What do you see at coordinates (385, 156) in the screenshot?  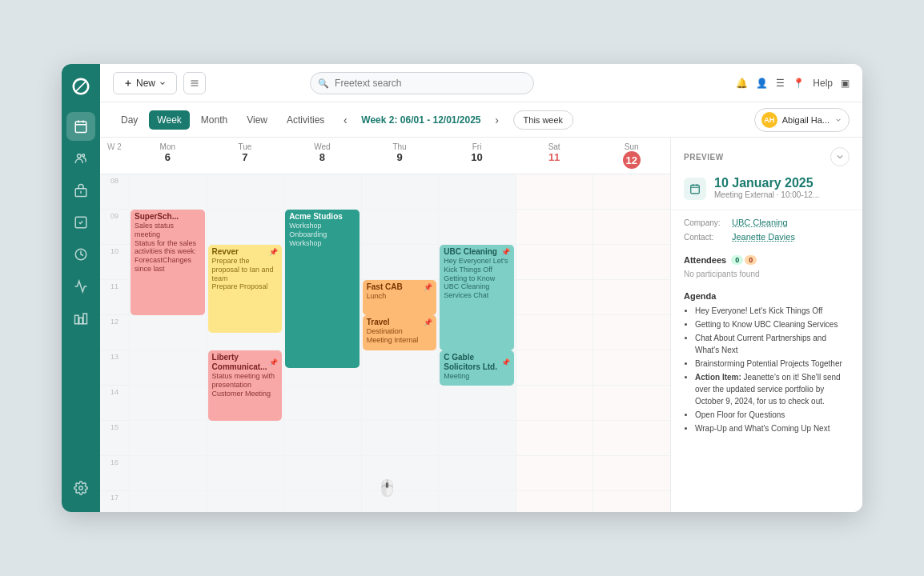 I see `day-headers: W 2 Mon 6 Tue 7 Wed 8 Thu 9` at bounding box center [385, 156].